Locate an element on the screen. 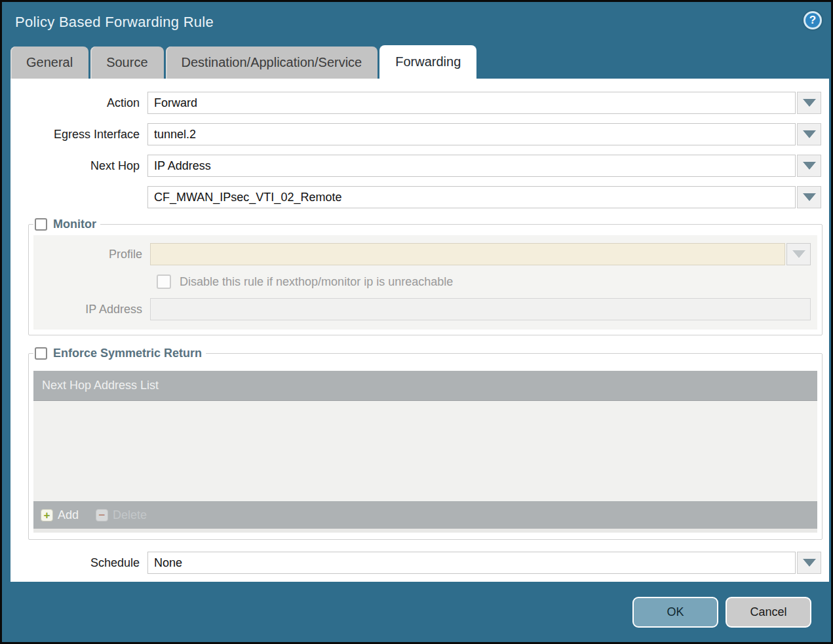 This screenshot has height=644, width=833. tab-general: General is located at coordinates (50, 63).